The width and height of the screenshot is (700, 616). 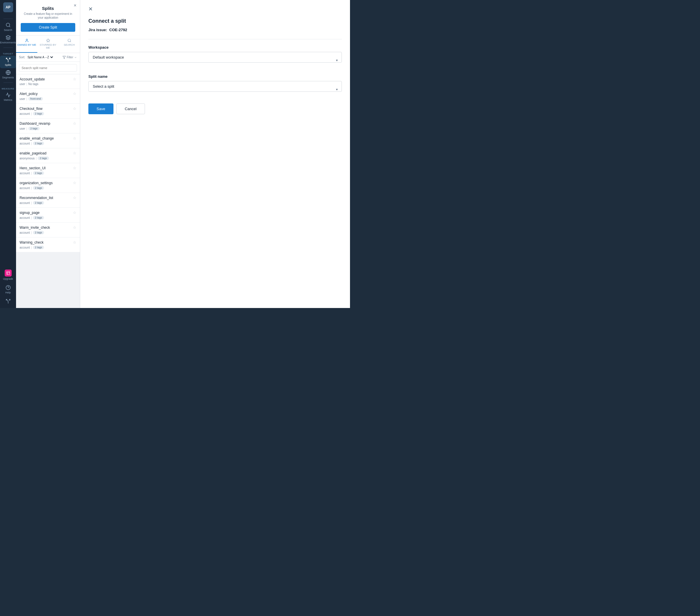 What do you see at coordinates (215, 21) in the screenshot?
I see `modal-title: Connect a split` at bounding box center [215, 21].